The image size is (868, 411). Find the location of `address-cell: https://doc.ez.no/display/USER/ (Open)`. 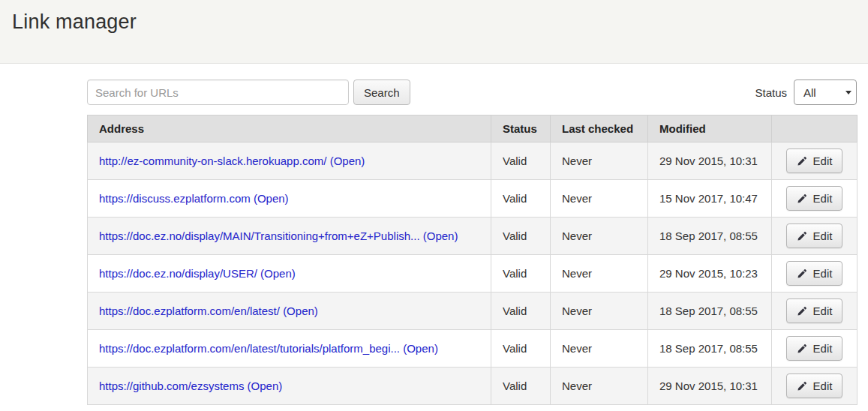

address-cell: https://doc.ez.no/display/USER/ (Open) is located at coordinates (290, 274).